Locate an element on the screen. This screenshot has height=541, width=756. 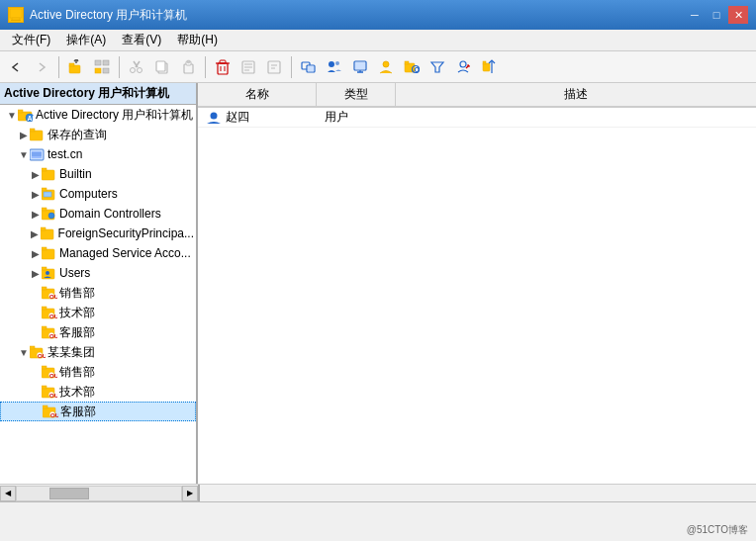
mou-group-label: 某某集团 is located at coordinates (71, 352).